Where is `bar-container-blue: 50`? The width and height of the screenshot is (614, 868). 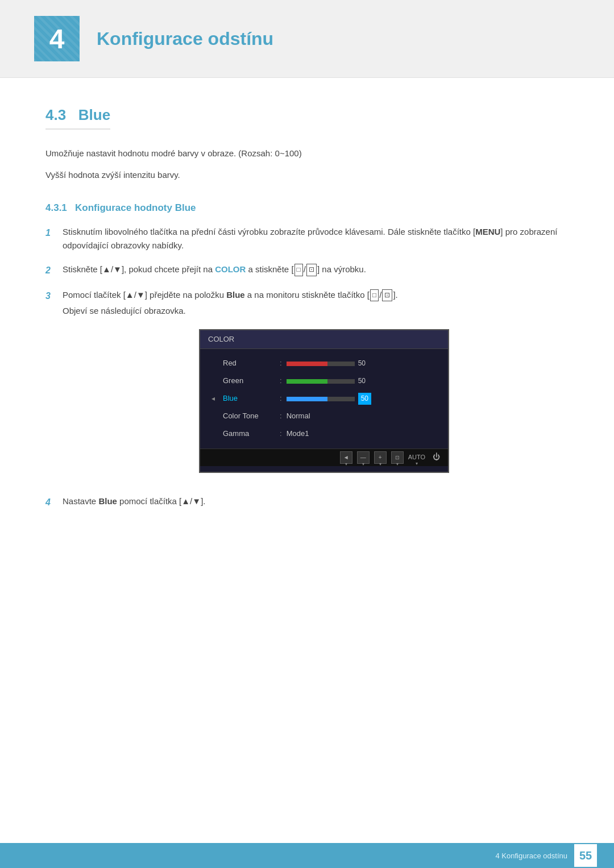
bar-container-blue: 50 is located at coordinates (363, 399).